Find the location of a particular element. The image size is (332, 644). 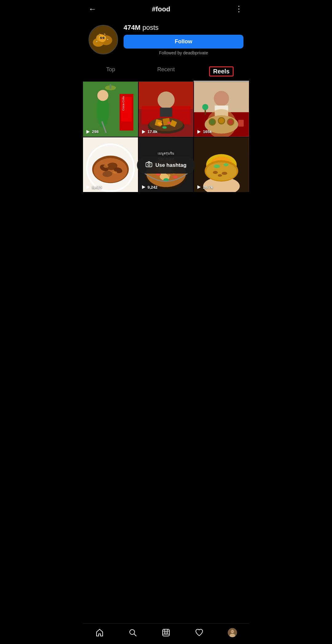

view-count: 17.8k is located at coordinates (152, 132).